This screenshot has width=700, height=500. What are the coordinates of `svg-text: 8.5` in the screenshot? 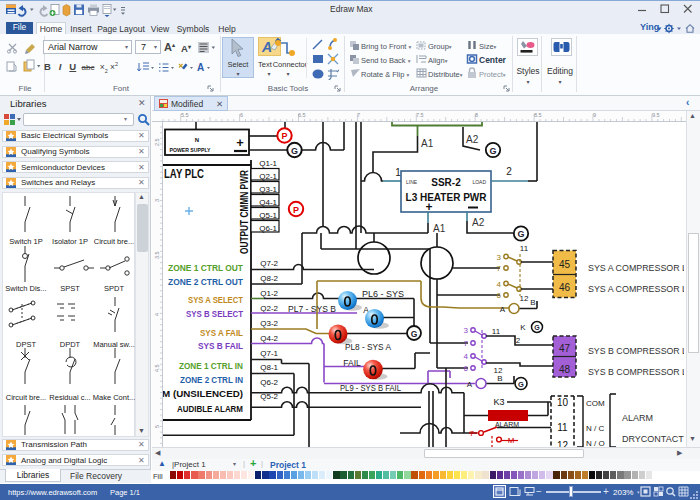 It's located at (538, 115).